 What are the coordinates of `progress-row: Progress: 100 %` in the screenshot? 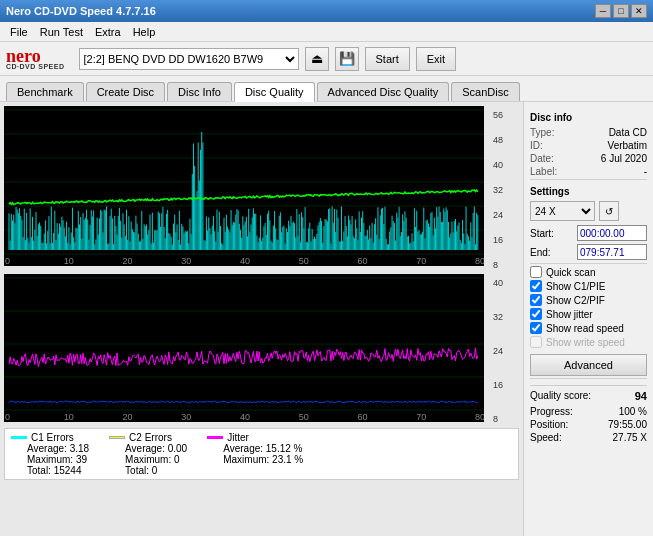 It's located at (588, 412).